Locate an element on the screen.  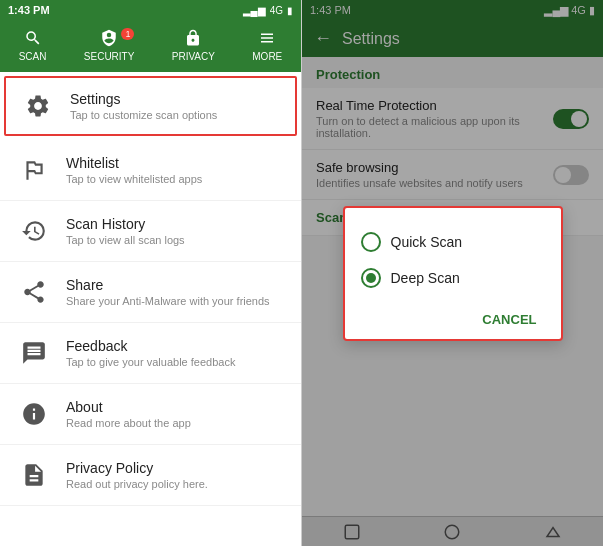
share-subtitle: Share your Anti-Malware with your friend… is located at coordinates (176, 301).